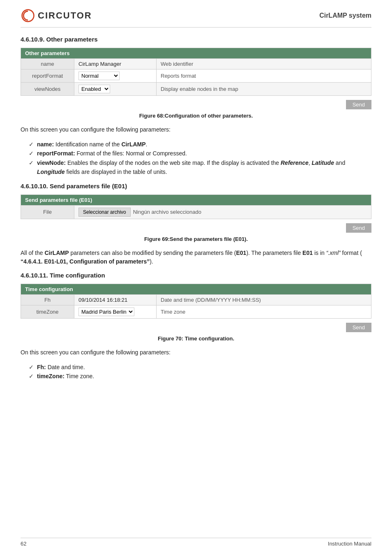 The image size is (392, 555). Describe the element at coordinates (196, 104) in the screenshot. I see `other-params-send-row: Send` at that location.